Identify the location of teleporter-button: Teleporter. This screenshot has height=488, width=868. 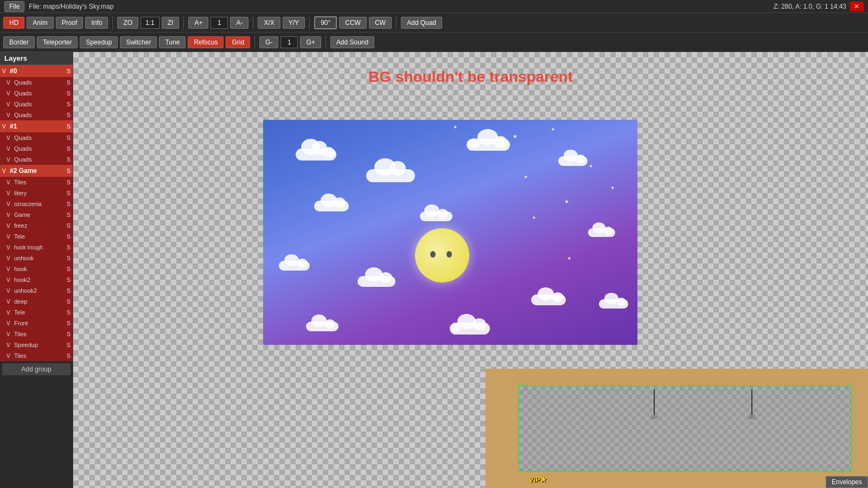
(58, 42).